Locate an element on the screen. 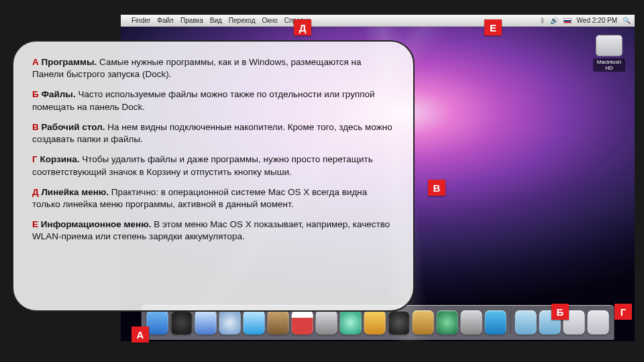 The width and height of the screenshot is (644, 362). dock-item-safari is located at coordinates (230, 322).